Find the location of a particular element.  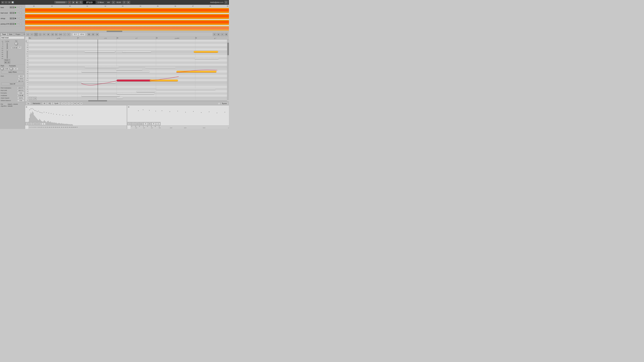

mt-track-picking-gtr is located at coordinates (127, 28).